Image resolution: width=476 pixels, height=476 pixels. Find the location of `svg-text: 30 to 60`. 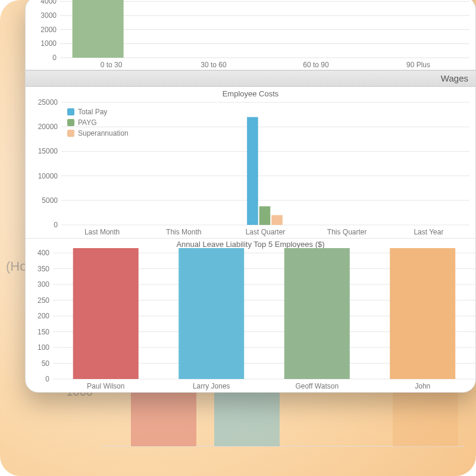

svg-text: 30 to 60 is located at coordinates (214, 65).